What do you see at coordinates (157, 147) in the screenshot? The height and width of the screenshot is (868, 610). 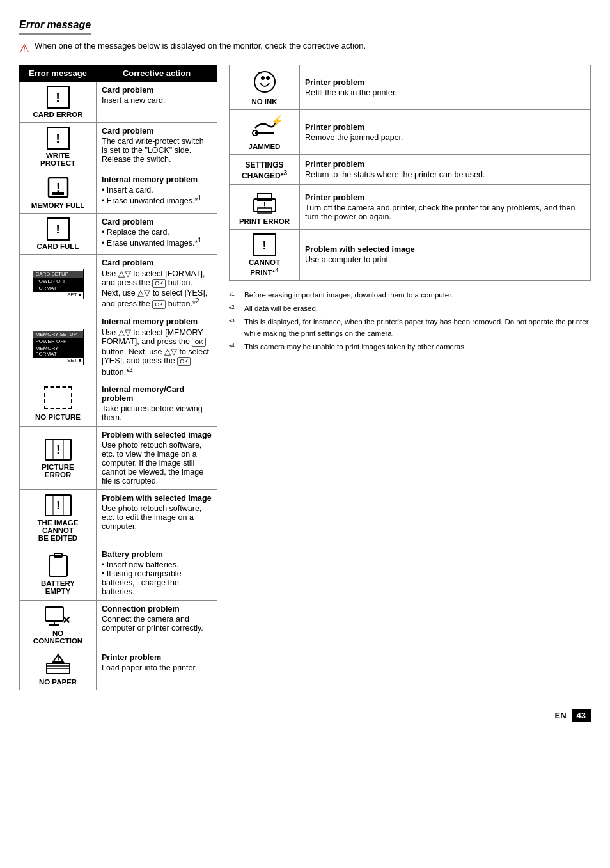 I see `action-cell-write-protect: Card problem The card write-protect swit…` at bounding box center [157, 147].